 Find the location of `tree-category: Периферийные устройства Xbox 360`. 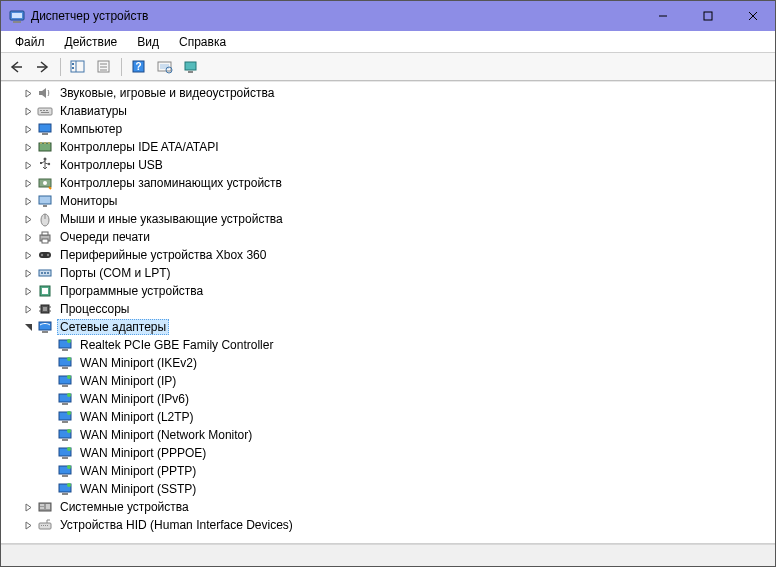

tree-category: Периферийные устройства Xbox 360 is located at coordinates (391, 255).